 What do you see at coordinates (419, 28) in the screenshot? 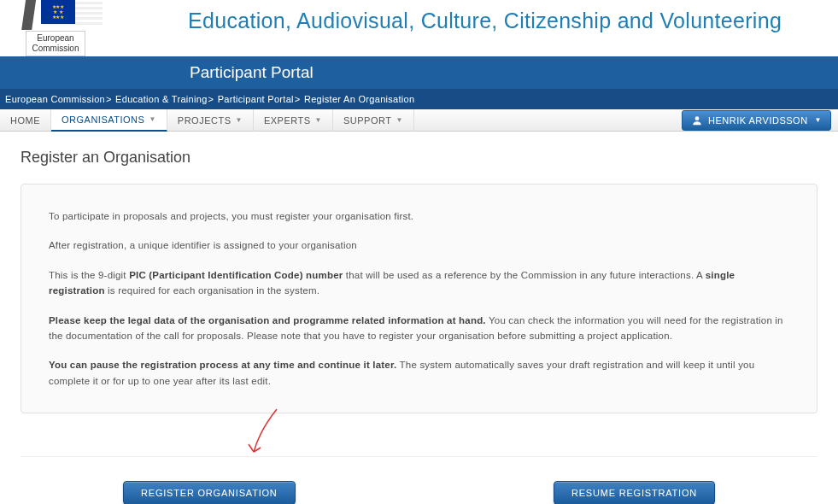
I see `top-header: ★ ★ ★★ ★★ ★ ★ European Commission Educat…` at bounding box center [419, 28].